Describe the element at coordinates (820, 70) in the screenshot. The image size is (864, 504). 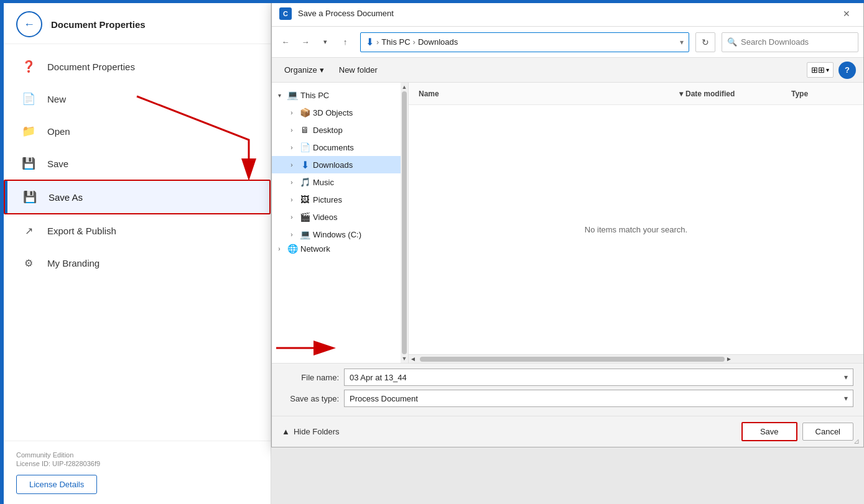
I see `view-button: ⊞⊞ ▾` at that location.